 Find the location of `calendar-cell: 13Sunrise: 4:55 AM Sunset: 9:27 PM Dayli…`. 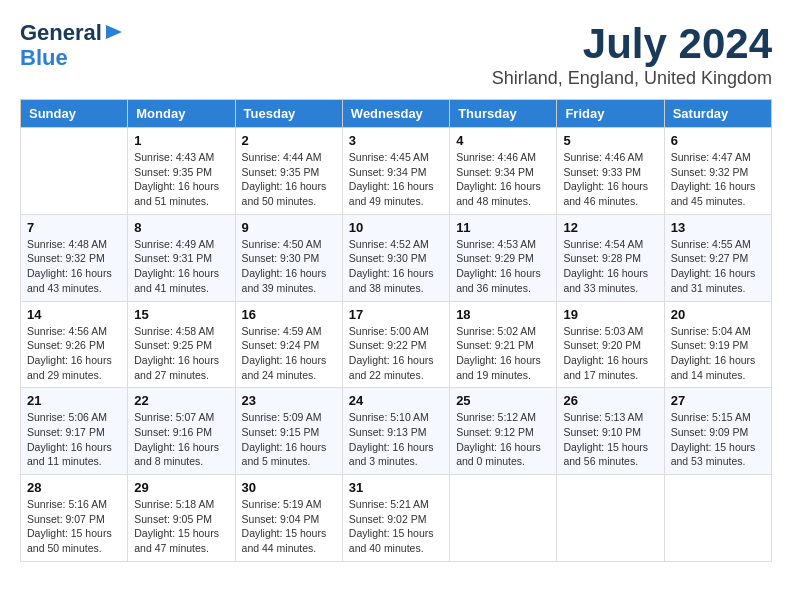

calendar-cell: 13Sunrise: 4:55 AM Sunset: 9:27 PM Dayli… is located at coordinates (718, 258).